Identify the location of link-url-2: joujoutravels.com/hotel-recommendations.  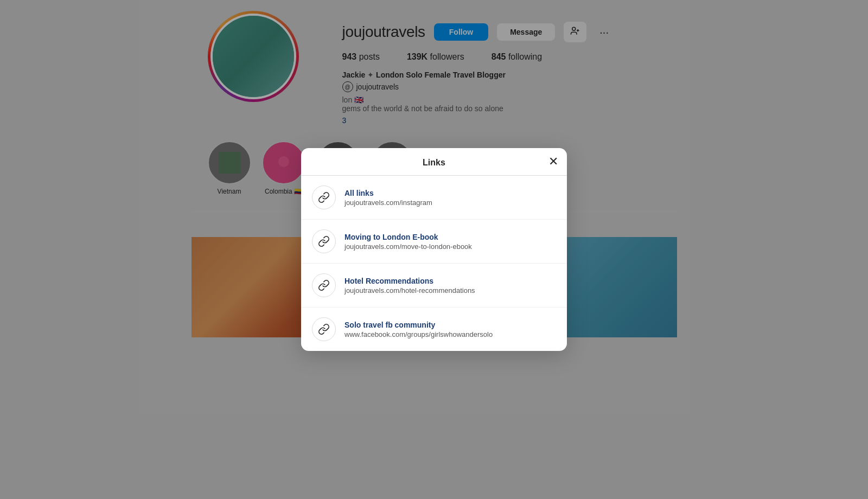
(410, 291).